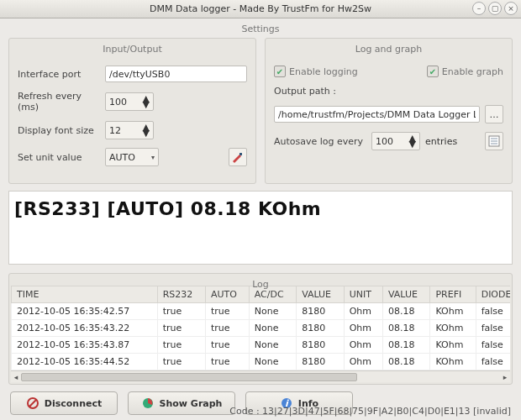 Image resolution: width=521 pixels, height=420 pixels. What do you see at coordinates (133, 49) in the screenshot?
I see `panel-io-title: Input/Output` at bounding box center [133, 49].